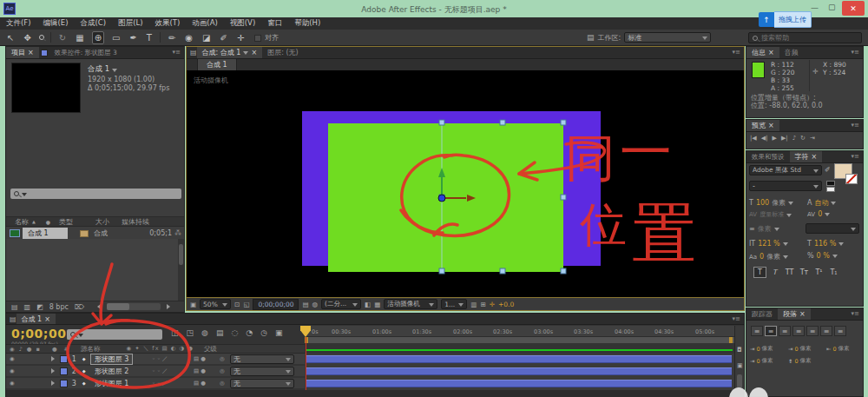 The height and width of the screenshot is (397, 868). Describe the element at coordinates (224, 38) in the screenshot. I see `roto-brush-tool-icon: ✐` at that location.